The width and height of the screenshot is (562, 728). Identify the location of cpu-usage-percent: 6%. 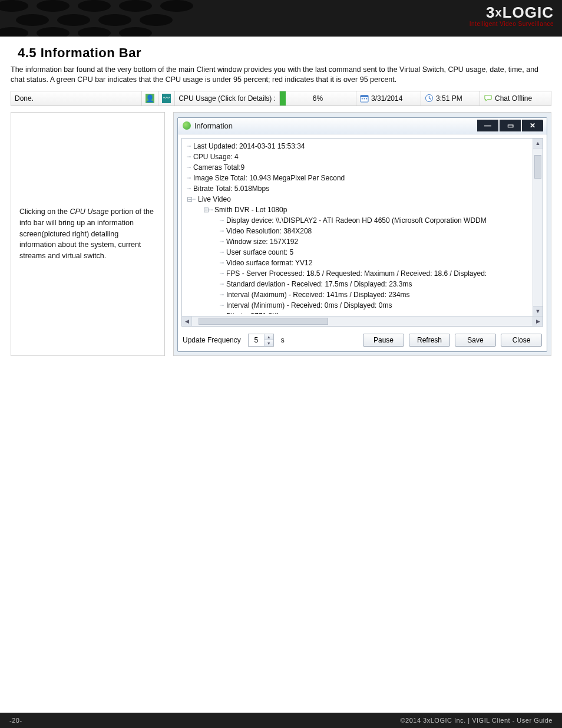
(318, 98).